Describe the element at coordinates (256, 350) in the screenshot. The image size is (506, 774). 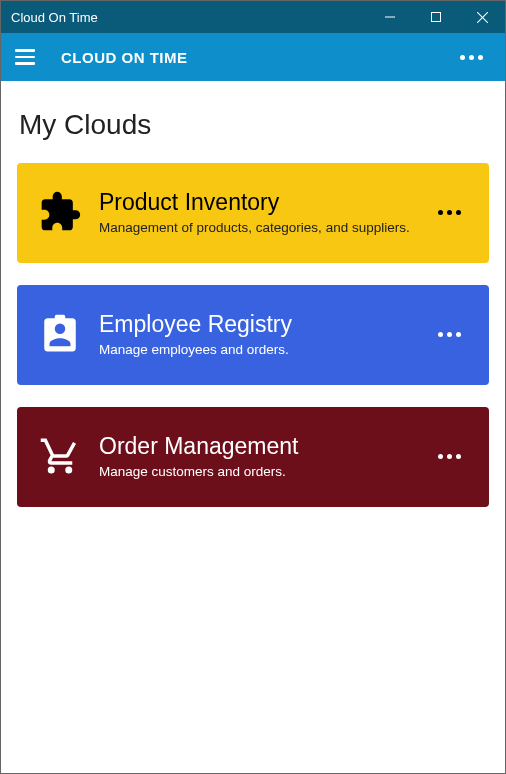
I see `card-desc: Manage employees and orders.` at that location.